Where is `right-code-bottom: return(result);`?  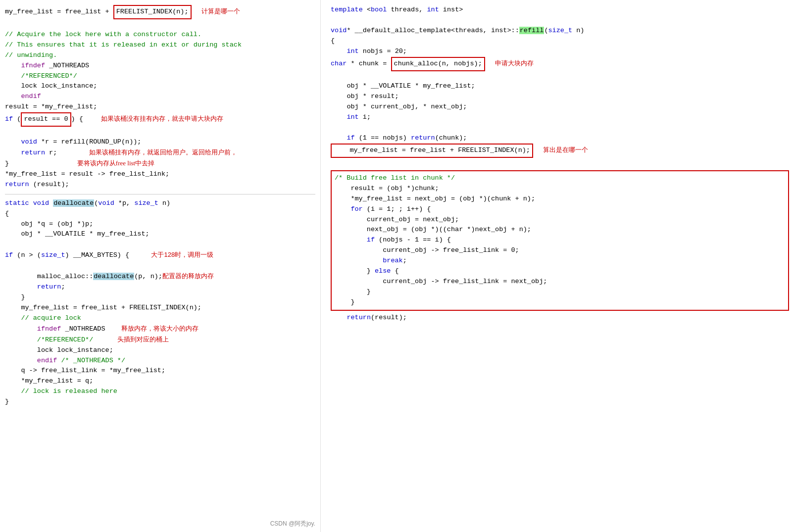 right-code-bottom: return(result); is located at coordinates (560, 318).